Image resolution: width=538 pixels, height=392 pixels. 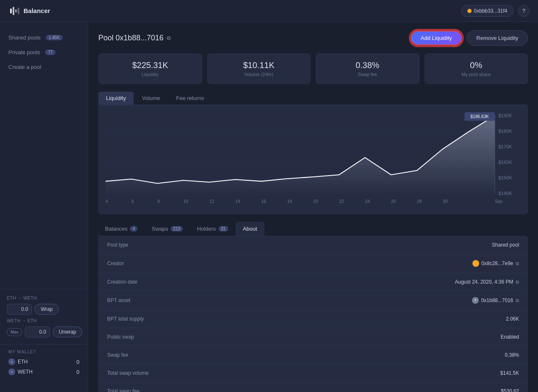 I want to click on volume-label: Volume (24hr), so click(x=259, y=74).